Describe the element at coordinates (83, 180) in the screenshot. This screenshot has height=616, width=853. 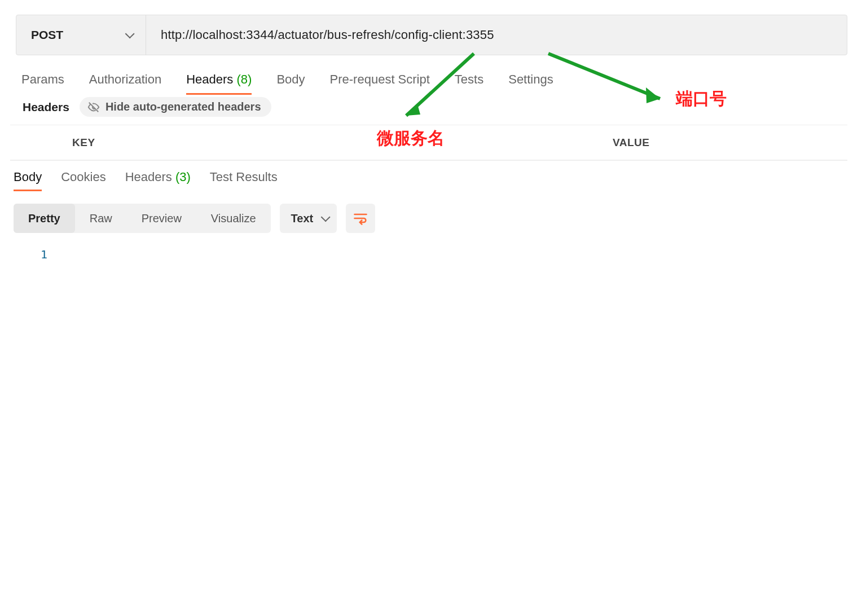
I see `resp-tab-cookies: Cookies` at that location.